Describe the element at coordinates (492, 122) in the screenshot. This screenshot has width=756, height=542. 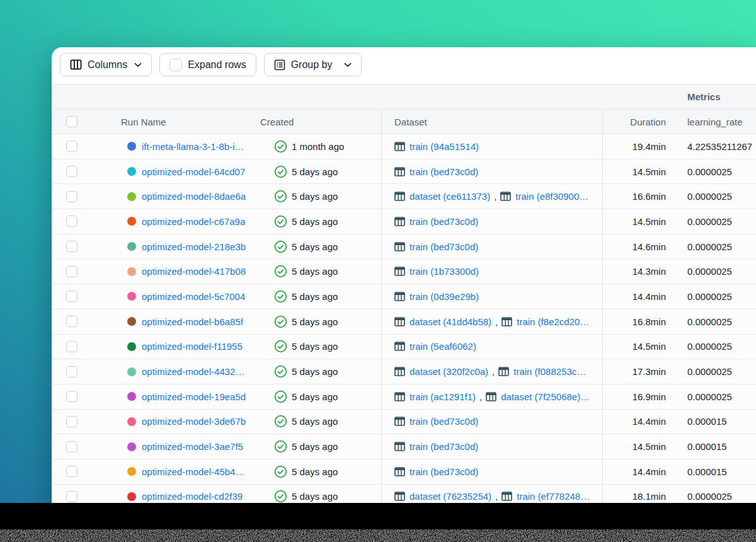
I see `dataset-column-header: Dataset` at that location.